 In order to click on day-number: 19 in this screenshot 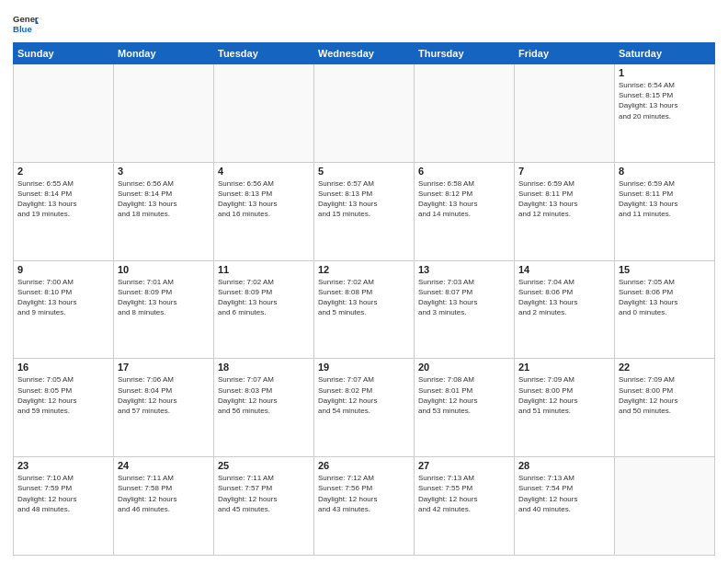, I will do `click(364, 367)`.